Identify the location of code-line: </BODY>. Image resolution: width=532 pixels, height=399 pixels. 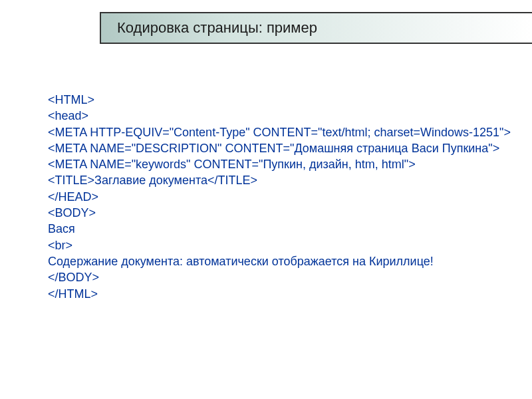
(283, 277).